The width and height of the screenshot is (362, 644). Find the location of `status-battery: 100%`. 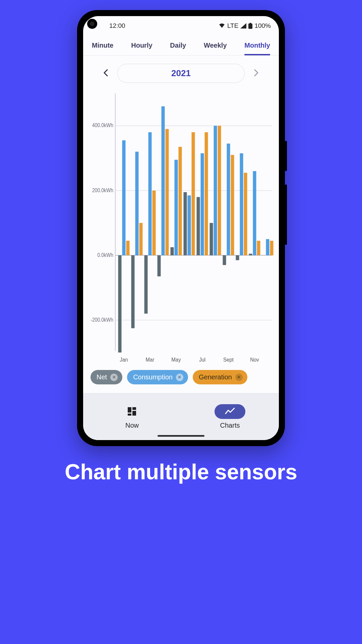

status-battery: 100% is located at coordinates (263, 26).